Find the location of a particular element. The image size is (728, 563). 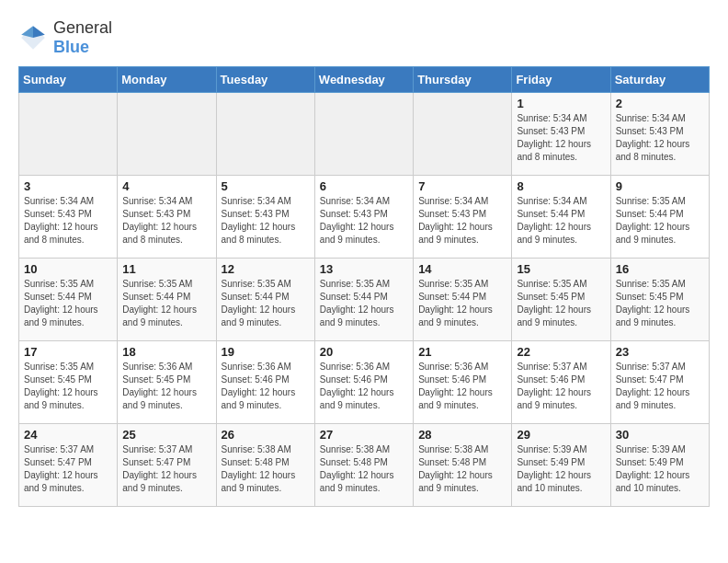

calendar-cell: 3Sunrise: 5:34 AM Sunset: 5:43 PM Daylig… is located at coordinates (68, 217).